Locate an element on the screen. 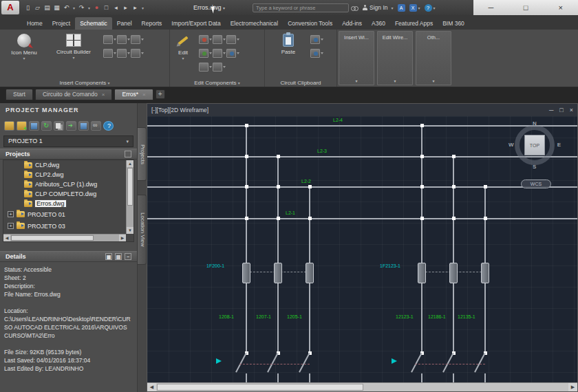 The width and height of the screenshot is (578, 392). ribbon-tab-featured-apps: Featured Apps is located at coordinates (414, 23).